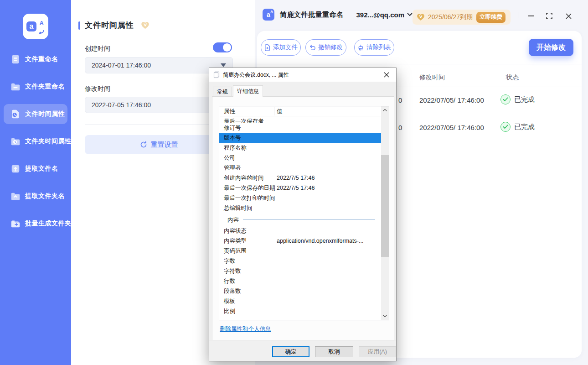 The width and height of the screenshot is (588, 365). I want to click on maximize-button, so click(549, 16).